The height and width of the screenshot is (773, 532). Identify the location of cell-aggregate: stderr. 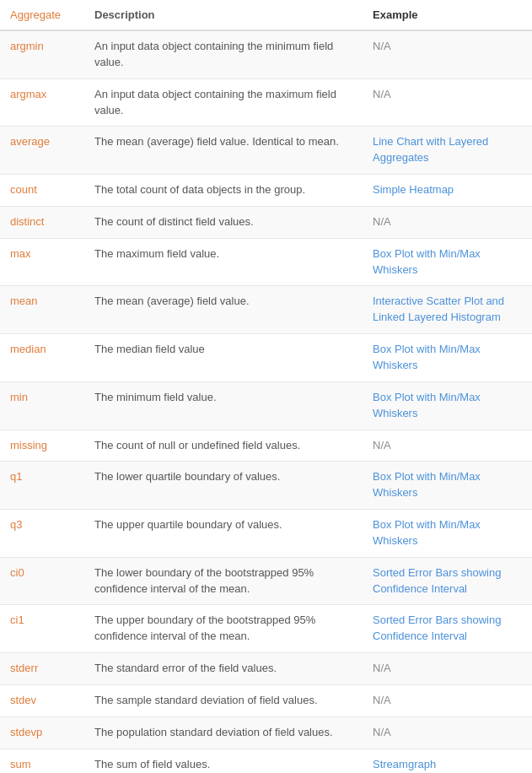
(42, 669).